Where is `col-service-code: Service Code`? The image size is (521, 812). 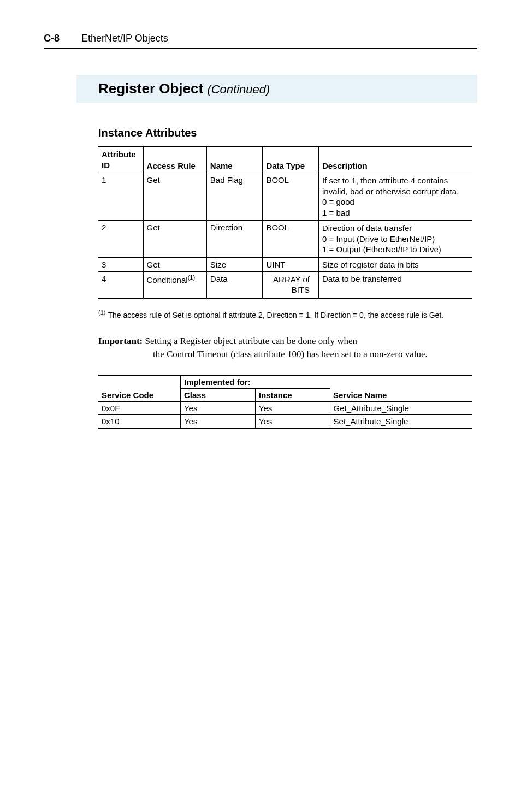 col-service-code: Service Code is located at coordinates (139, 395).